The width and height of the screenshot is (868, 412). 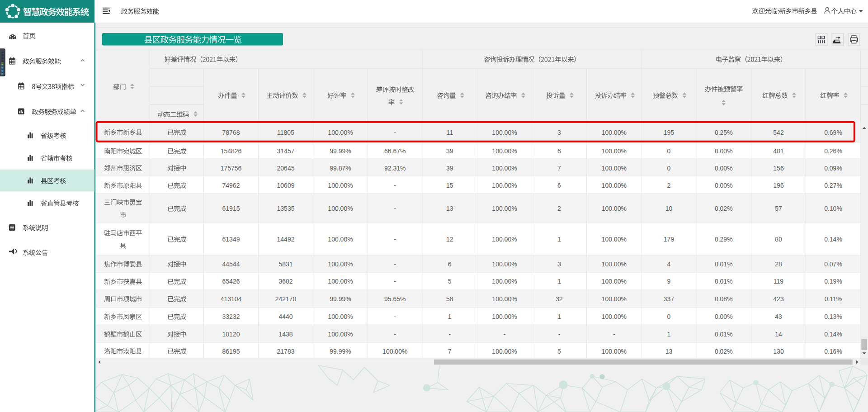 I want to click on svg-text: 156, so click(x=778, y=168).